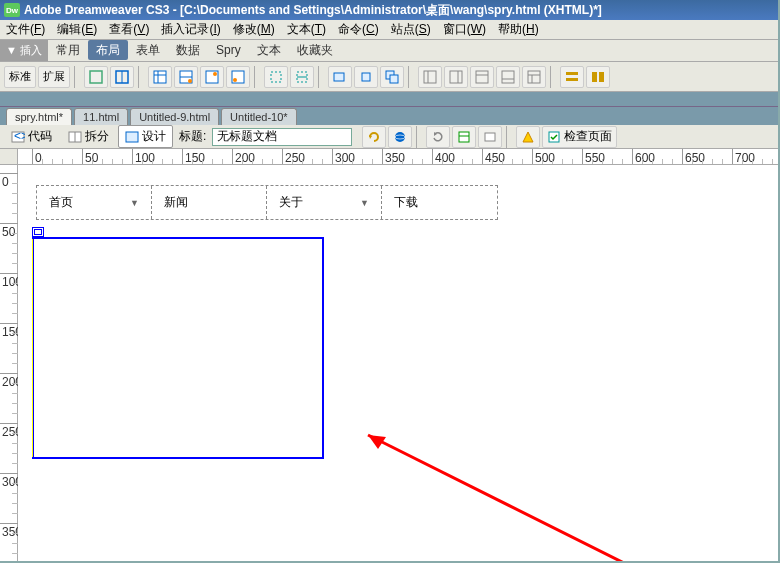 The height and width of the screenshot is (563, 780). I want to click on spry-menu-item-1: 新闻, so click(210, 202).